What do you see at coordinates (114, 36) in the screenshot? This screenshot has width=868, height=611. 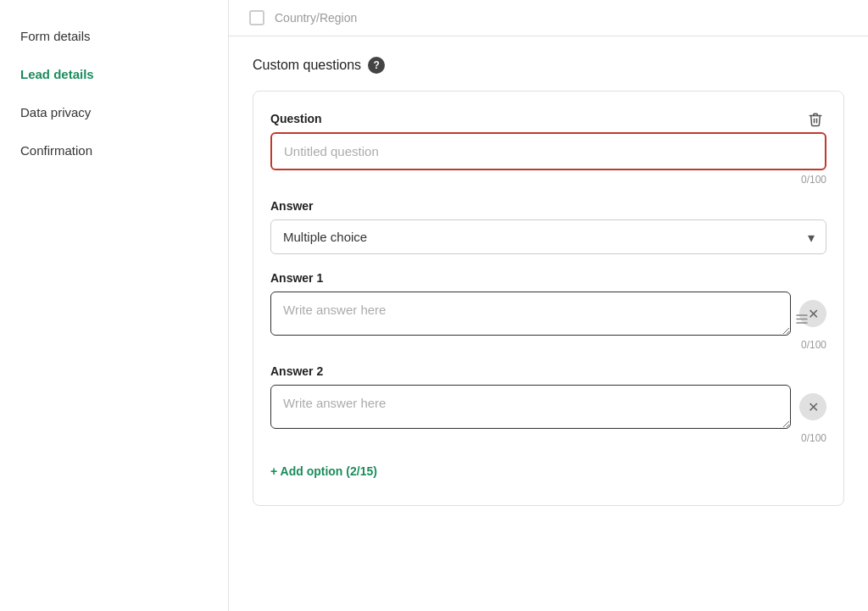 I see `sidebar-item-form-details: Form details` at bounding box center [114, 36].